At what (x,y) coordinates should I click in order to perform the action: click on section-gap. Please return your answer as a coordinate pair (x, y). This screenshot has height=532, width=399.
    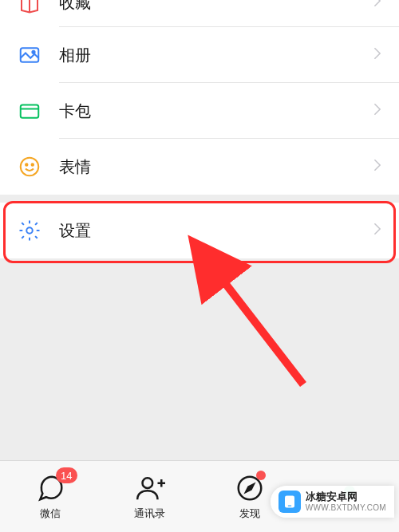
    Looking at the image, I should click on (200, 199).